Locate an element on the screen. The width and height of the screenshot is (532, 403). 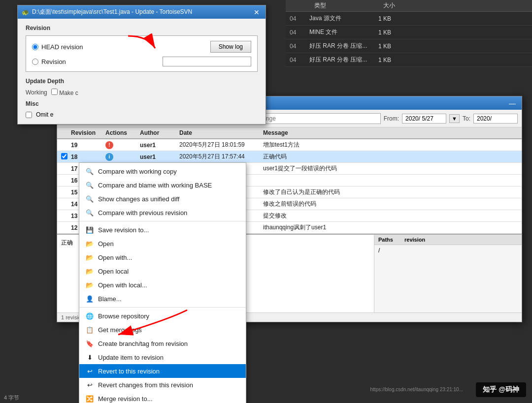
unified-diff-icon: 🔍 is located at coordinates (90, 199).